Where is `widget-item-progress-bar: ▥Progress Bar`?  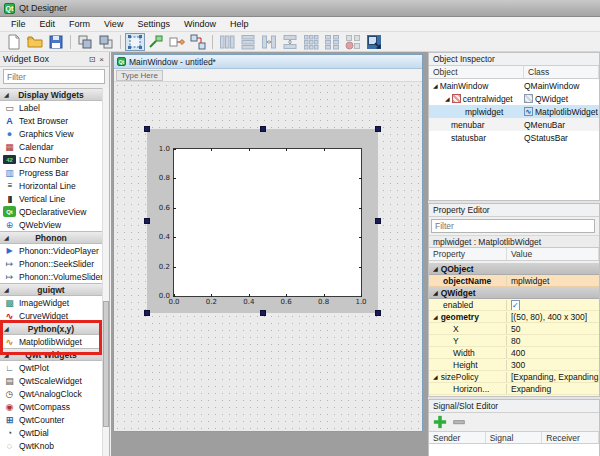
widget-item-progress-bar: ▥Progress Bar is located at coordinates (51, 172).